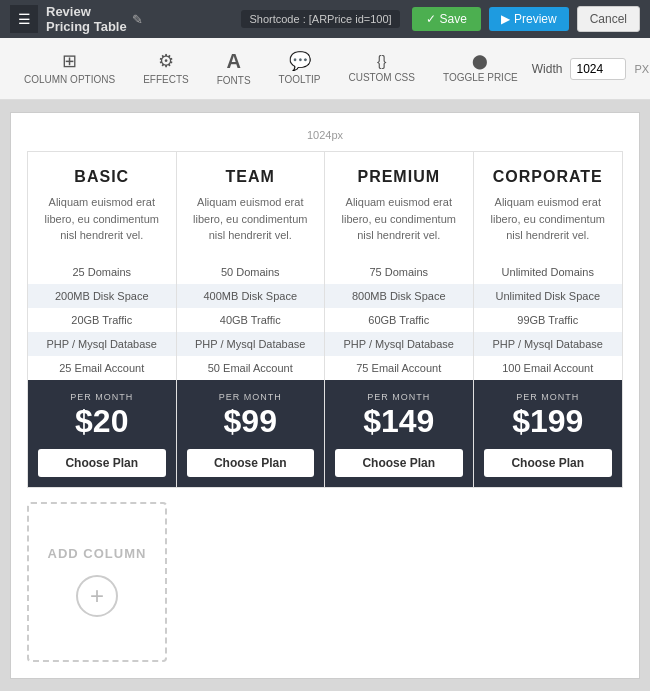 This screenshot has width=650, height=691. What do you see at coordinates (548, 296) in the screenshot?
I see `feature-row: Unlimited Disk Space` at bounding box center [548, 296].